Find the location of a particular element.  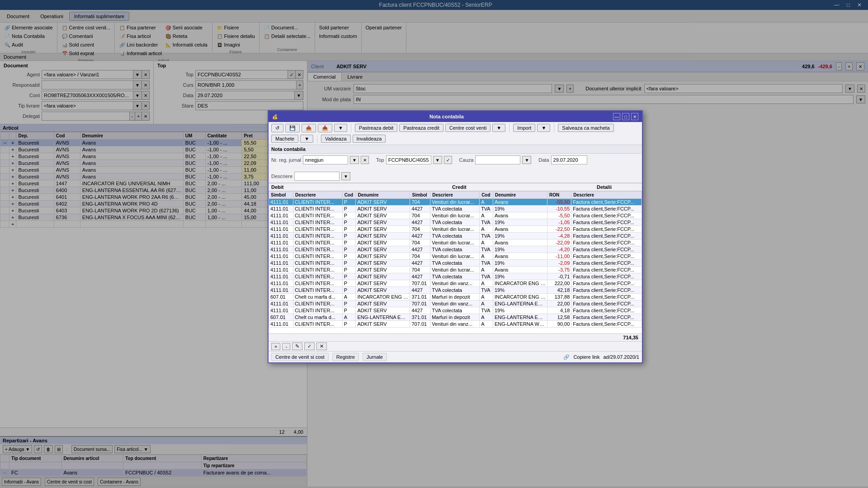

nota-total-row: 714,35 is located at coordinates (455, 337).